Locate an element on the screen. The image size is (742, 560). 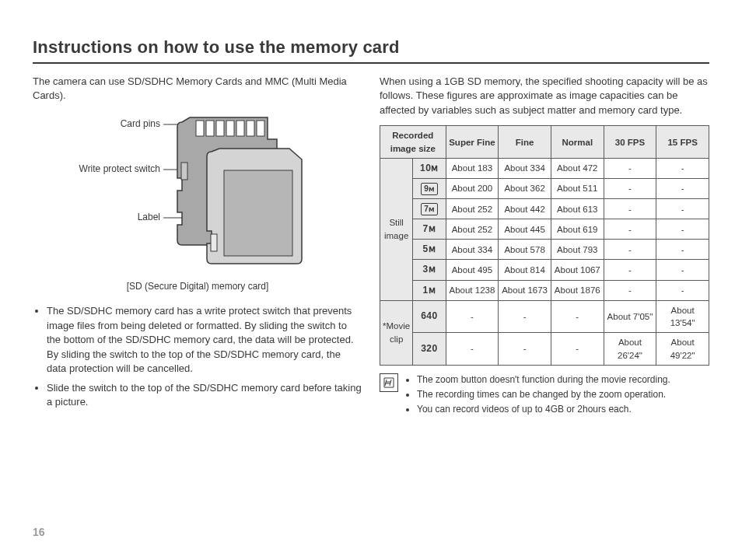
th-15fps: 15 FPS is located at coordinates (683, 142).